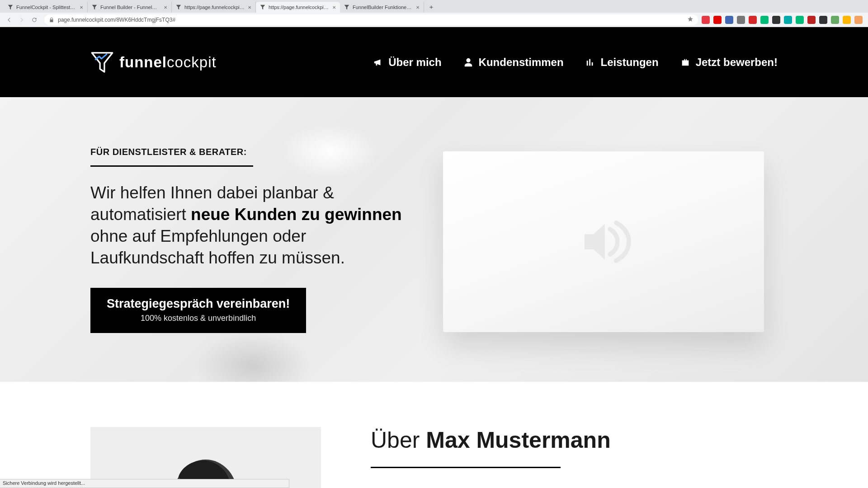 The height and width of the screenshot is (488, 868). I want to click on cta-main-label: Strategiegespräch vereinbaren!, so click(198, 304).